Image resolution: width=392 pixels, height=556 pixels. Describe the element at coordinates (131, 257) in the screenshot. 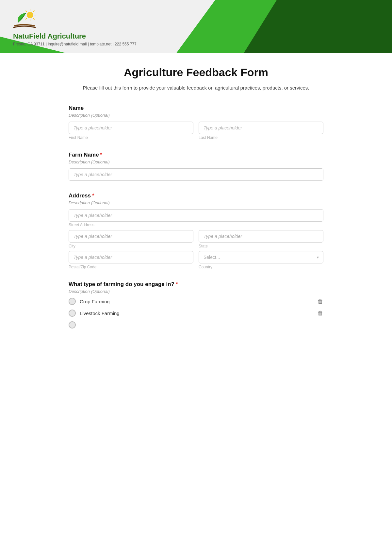

I see `postal-input` at that location.